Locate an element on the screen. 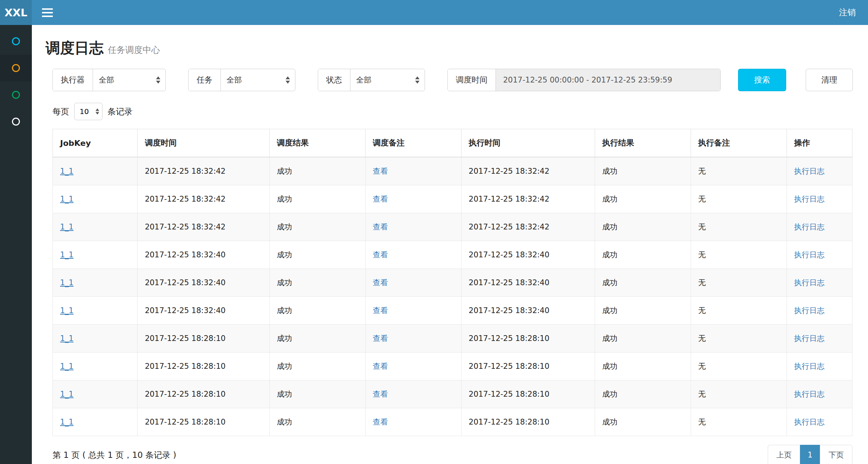 This screenshot has height=464, width=868. page-title: 调度日志 is located at coordinates (75, 48).